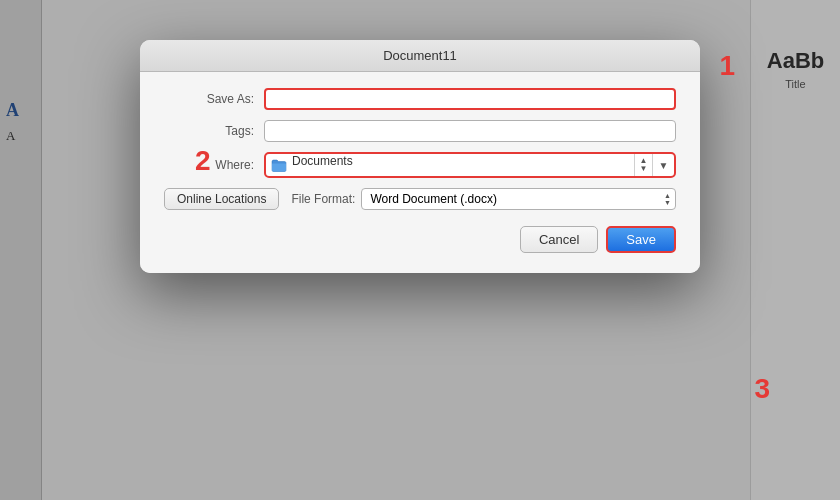 The height and width of the screenshot is (500, 840). I want to click on where-row: Where: Documents ▲ ▼ ▼, so click(420, 165).